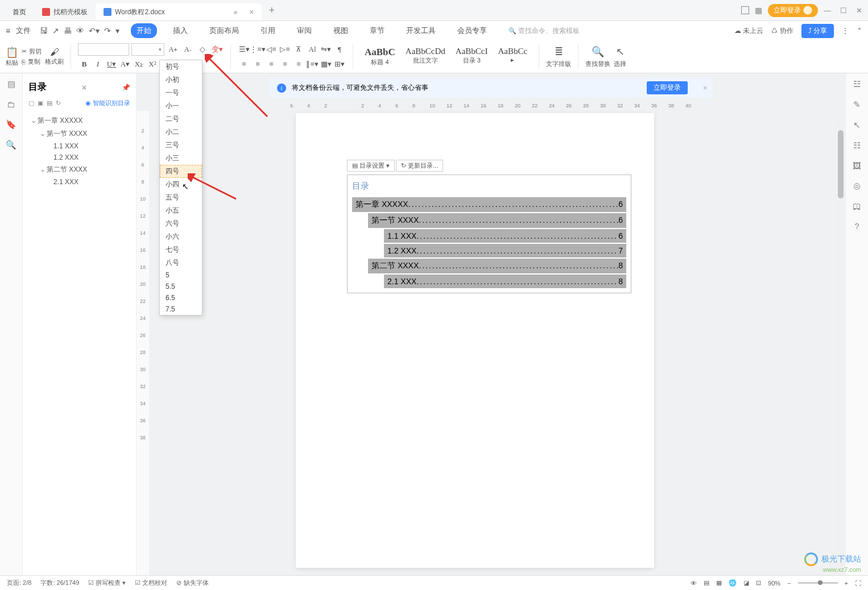 The height and width of the screenshot is (590, 868). I want to click on outline-tool-3: ▤, so click(49, 103).